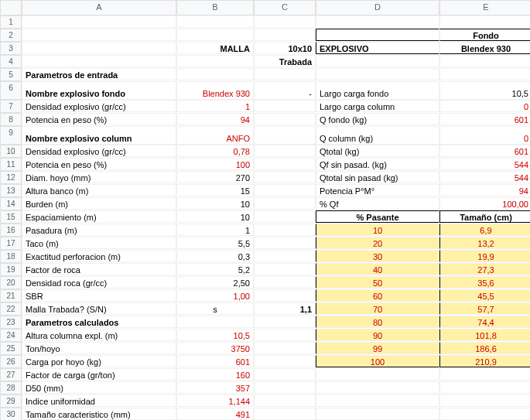 This screenshot has height=420, width=530. Describe the element at coordinates (99, 388) in the screenshot. I see `cell-A28: D50 (mm)` at that location.